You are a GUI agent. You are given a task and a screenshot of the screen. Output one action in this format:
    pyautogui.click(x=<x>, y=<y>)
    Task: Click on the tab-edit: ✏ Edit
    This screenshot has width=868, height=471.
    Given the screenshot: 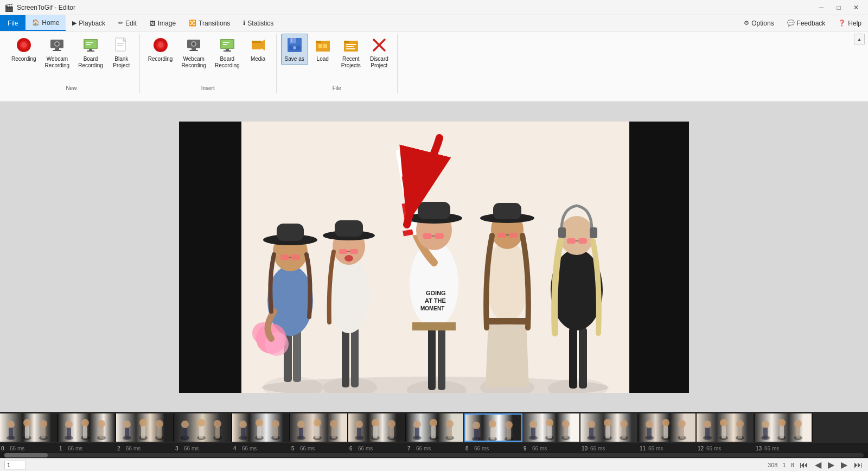 What is the action you would take?
    pyautogui.click(x=127, y=23)
    